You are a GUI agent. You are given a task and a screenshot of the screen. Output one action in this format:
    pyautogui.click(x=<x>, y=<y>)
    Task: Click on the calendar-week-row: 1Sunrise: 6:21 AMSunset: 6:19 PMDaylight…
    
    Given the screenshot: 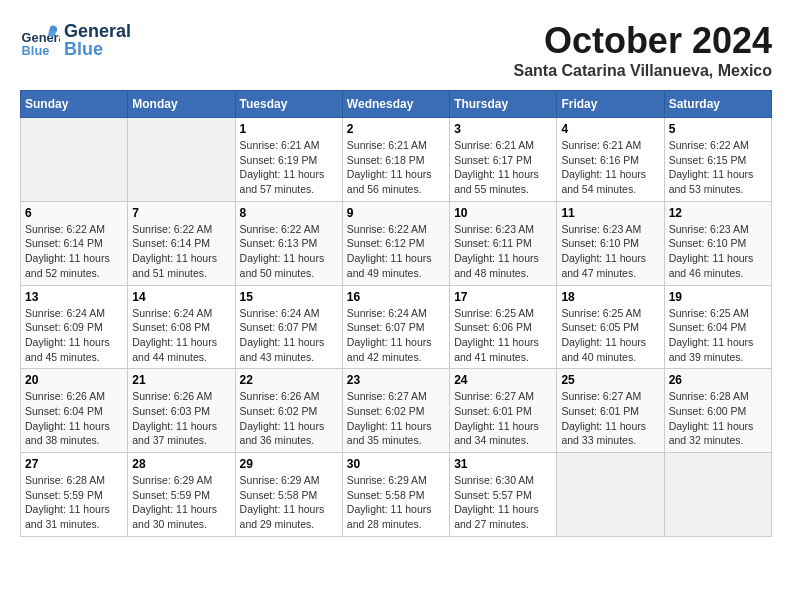 What is the action you would take?
    pyautogui.click(x=396, y=160)
    